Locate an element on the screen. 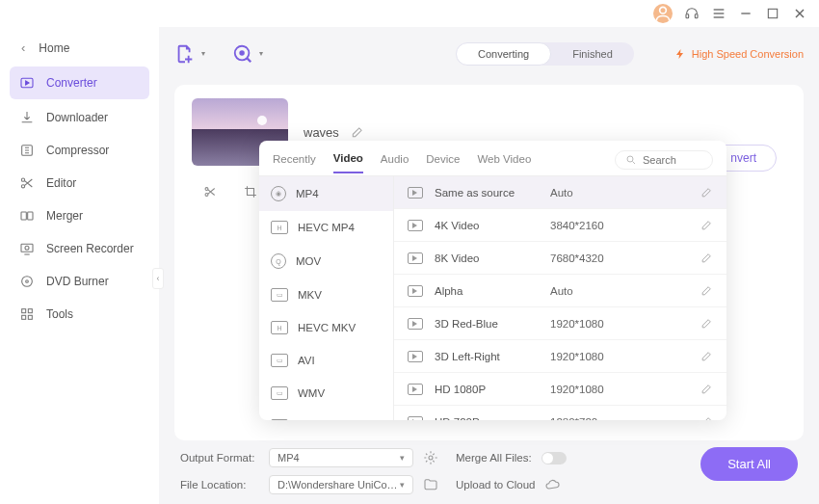 This screenshot has width=819, height=504. user-avatar is located at coordinates (663, 13).